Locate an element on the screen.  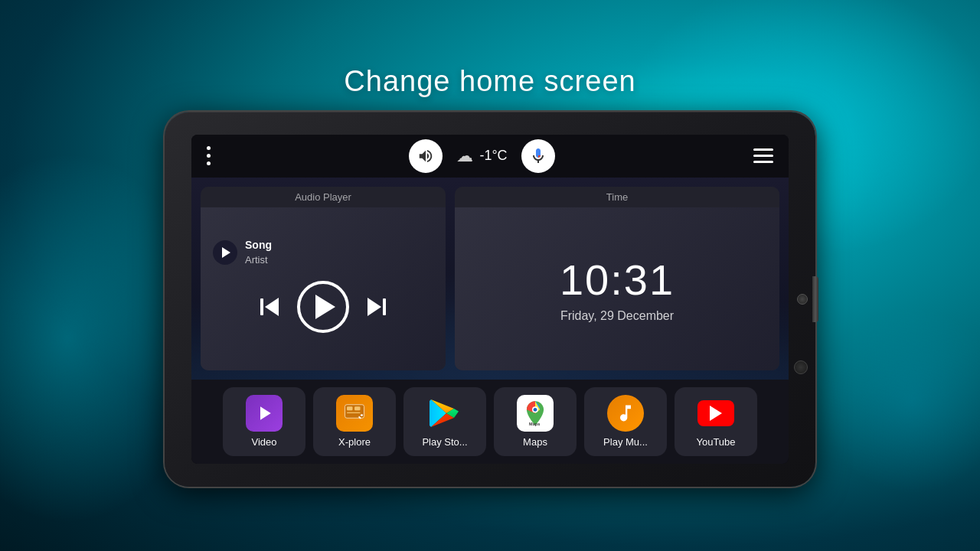
speaker-icon is located at coordinates (426, 156).